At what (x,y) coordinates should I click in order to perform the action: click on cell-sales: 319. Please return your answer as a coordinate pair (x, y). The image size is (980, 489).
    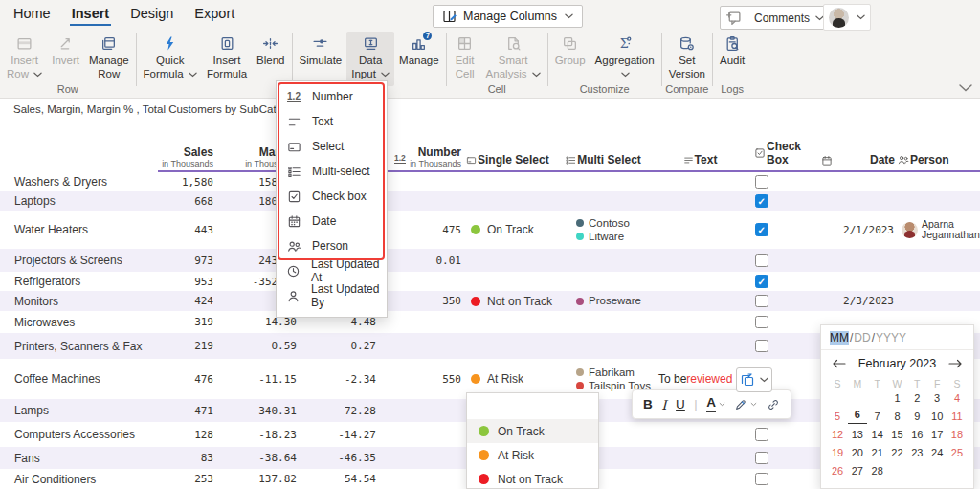
    Looking at the image, I should click on (188, 322).